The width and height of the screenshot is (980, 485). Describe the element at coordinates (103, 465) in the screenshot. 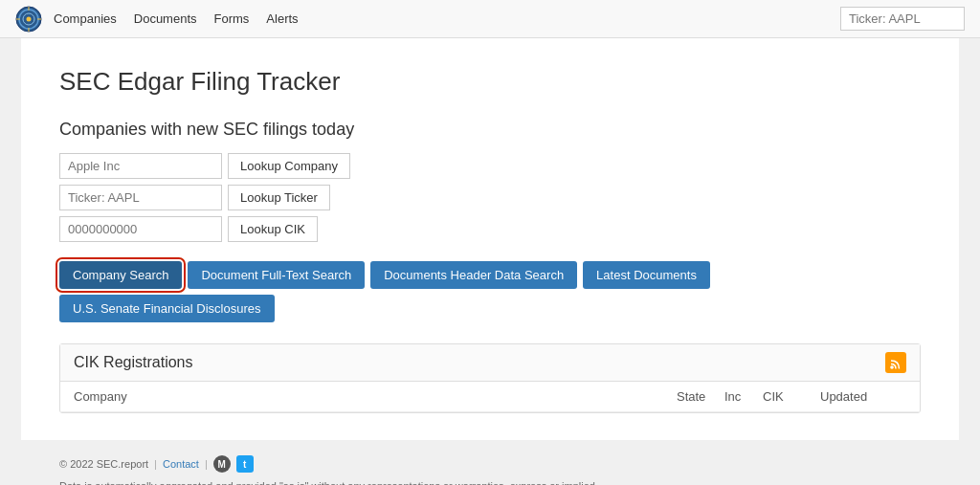

I see `footer-copyright: © 2022 SEC.report` at that location.